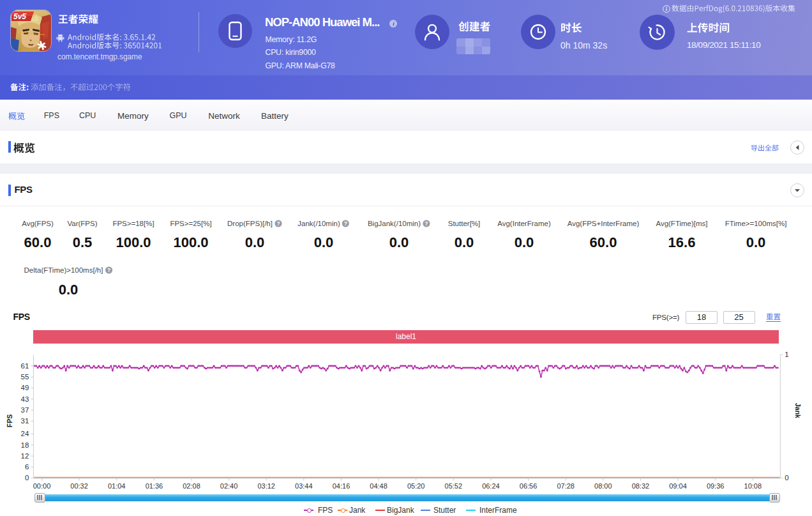 The height and width of the screenshot is (516, 812). Describe the element at coordinates (42, 486) in the screenshot. I see `svg-text: 00:00` at that location.